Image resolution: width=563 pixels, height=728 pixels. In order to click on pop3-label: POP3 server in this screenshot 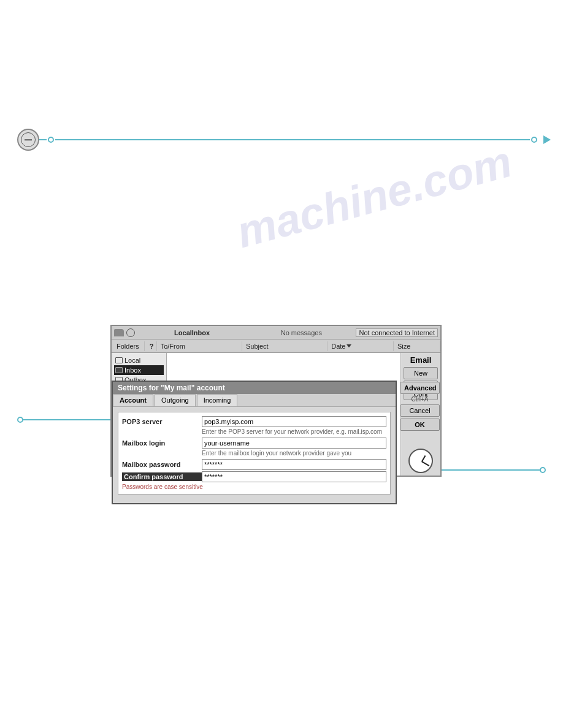, I will do `click(162, 422)`.